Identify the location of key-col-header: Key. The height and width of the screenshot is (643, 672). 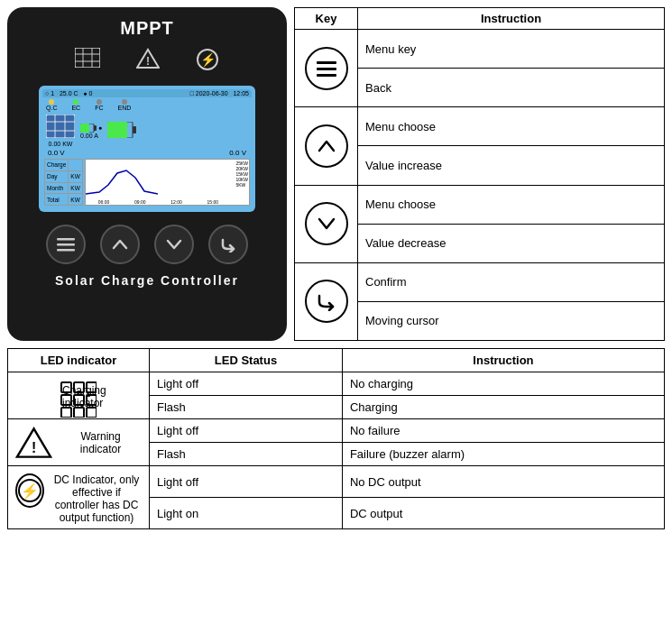
(327, 19).